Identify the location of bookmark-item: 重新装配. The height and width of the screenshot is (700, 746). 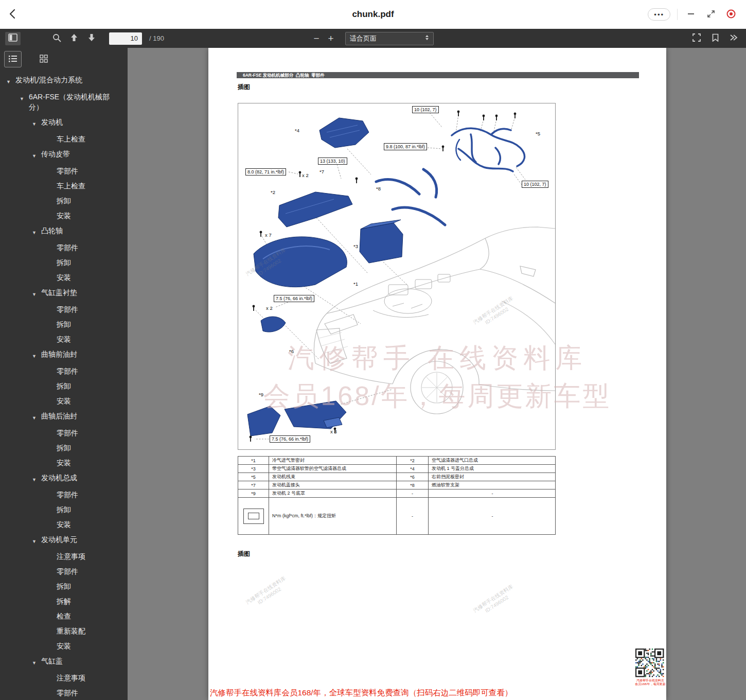
(64, 631).